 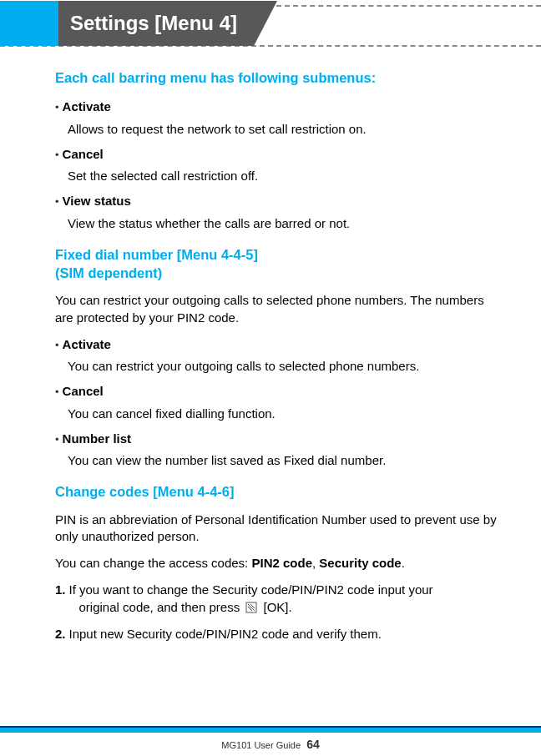 I want to click on step-line2a: original code, and then press, so click(x=160, y=607).